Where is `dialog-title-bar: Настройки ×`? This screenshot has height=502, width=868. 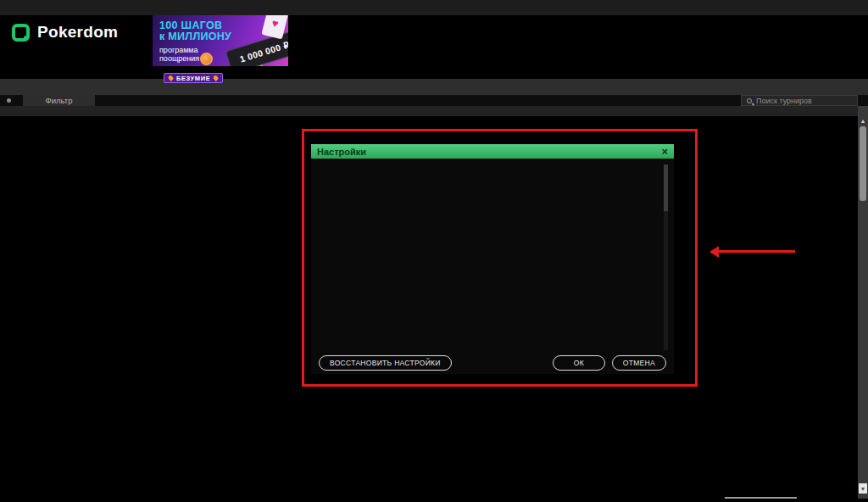 dialog-title-bar: Настройки × is located at coordinates (492, 151).